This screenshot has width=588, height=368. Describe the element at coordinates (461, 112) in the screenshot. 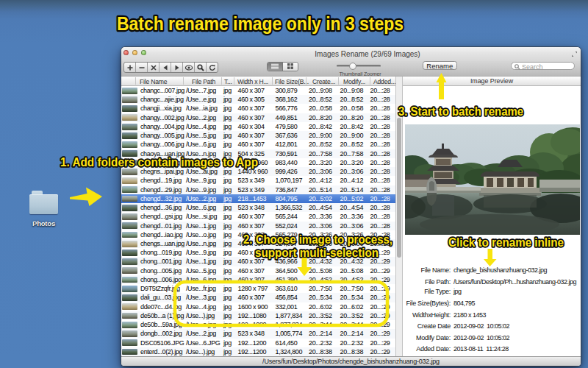

I see `svg-text: 3. Start to batch rename` at that location.